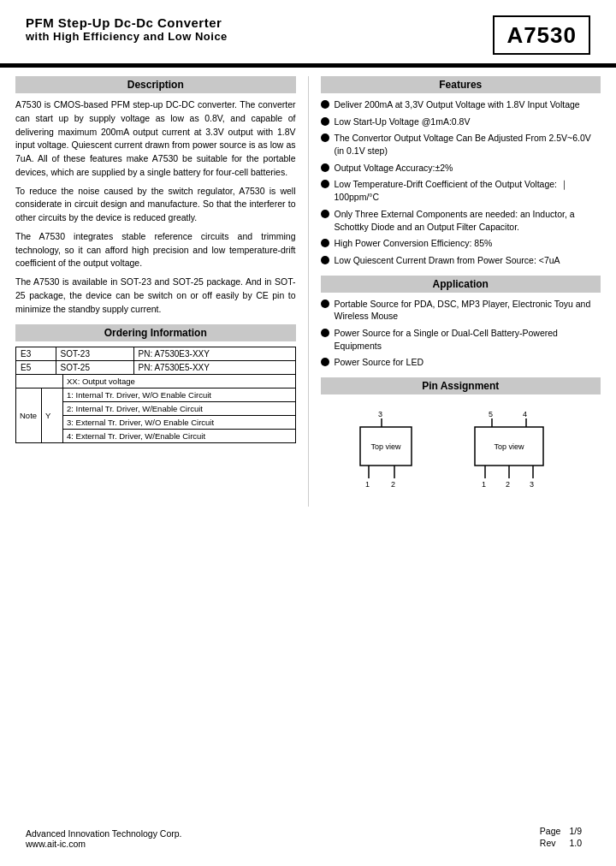  What do you see at coordinates (461, 243) in the screenshot?
I see `list-item: High Power Conversion Efficiency: 85%` at bounding box center [461, 243].